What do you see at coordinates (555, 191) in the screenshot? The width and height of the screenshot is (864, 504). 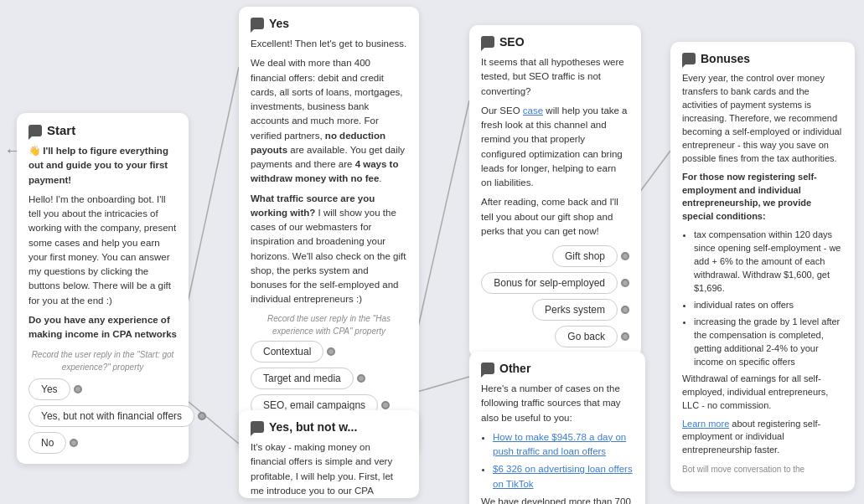 I see `seo-card: SEO It seems that all hypotheses were te…` at bounding box center [555, 191].